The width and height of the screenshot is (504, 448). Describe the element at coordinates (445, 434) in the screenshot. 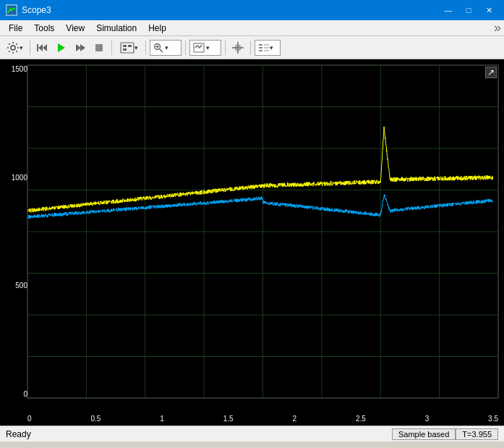

I see `status-right: Sample based T=3.955` at that location.